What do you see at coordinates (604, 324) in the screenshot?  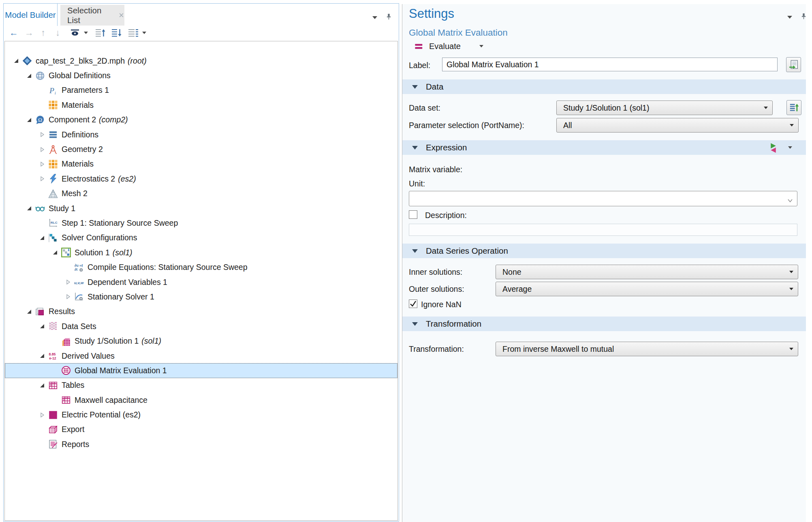 I see `section-header-transformation: Transformation` at bounding box center [604, 324].